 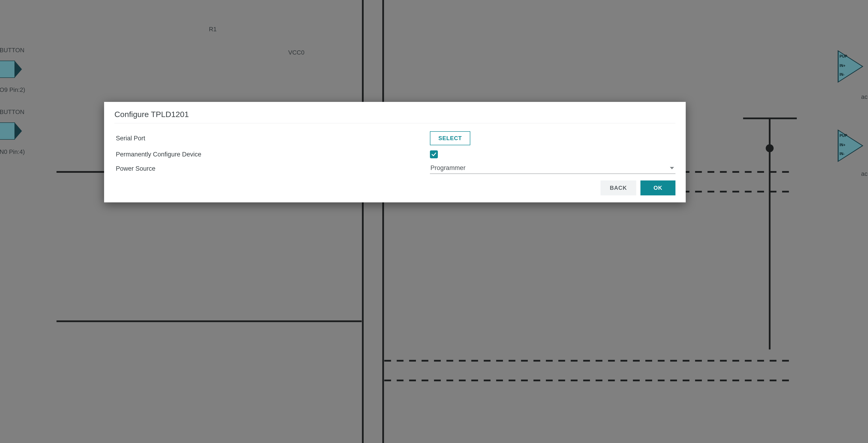 What do you see at coordinates (450, 138) in the screenshot?
I see `select-serial-port-button: SELECT` at bounding box center [450, 138].